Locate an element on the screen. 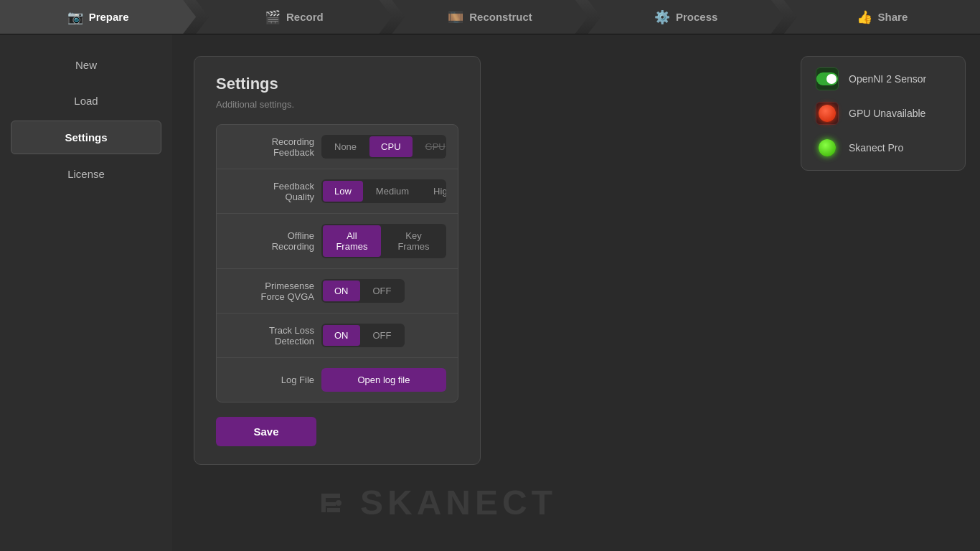 The image size is (980, 551). skanect-logo-icon is located at coordinates (334, 503).